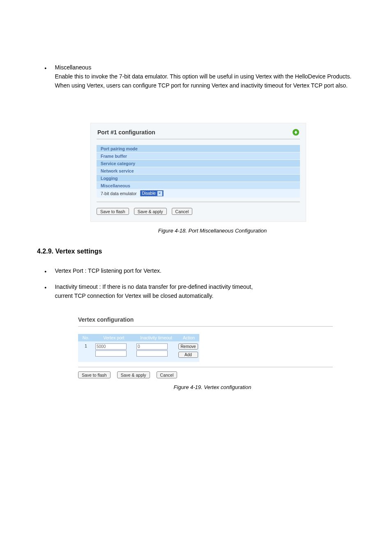 The height and width of the screenshot is (555, 392). Describe the element at coordinates (205, 346) in the screenshot. I see `vertex-config-panel: Vertex configuration No. Vertex port Ina…` at that location.